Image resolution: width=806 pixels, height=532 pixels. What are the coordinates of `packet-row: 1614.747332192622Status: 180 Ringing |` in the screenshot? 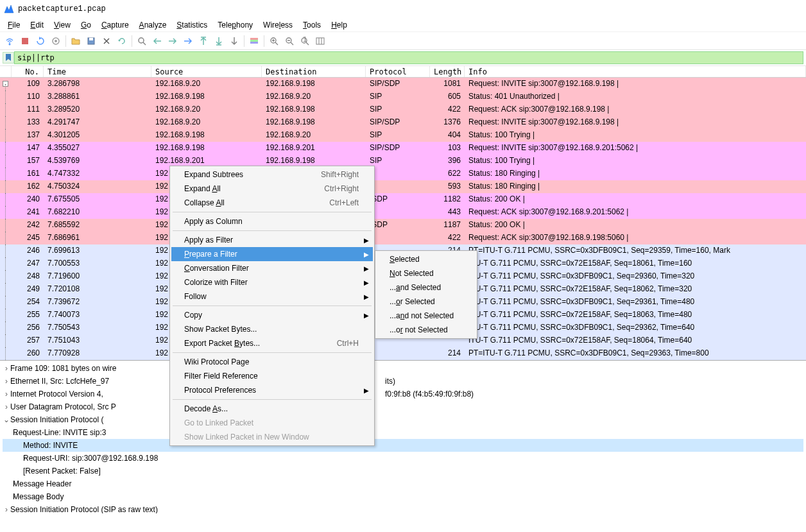 It's located at (403, 174).